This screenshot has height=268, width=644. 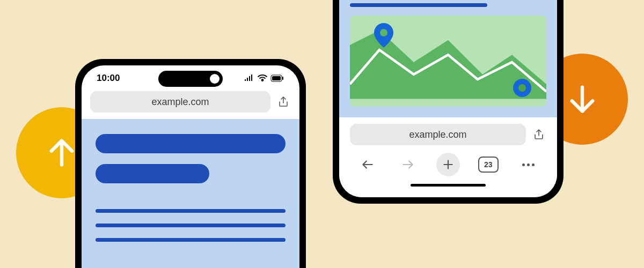 I want to click on more-icon, so click(x=528, y=165).